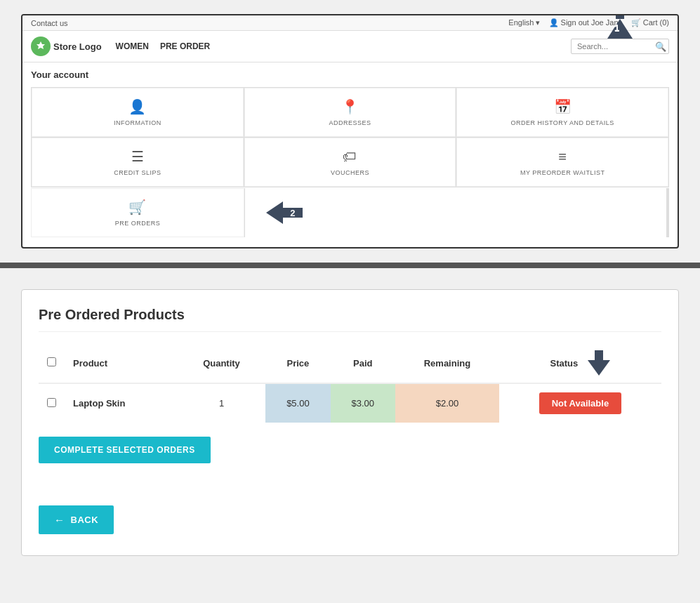 The width and height of the screenshot is (700, 603). What do you see at coordinates (350, 107) in the screenshot?
I see `addresses-icon: 📍` at bounding box center [350, 107].